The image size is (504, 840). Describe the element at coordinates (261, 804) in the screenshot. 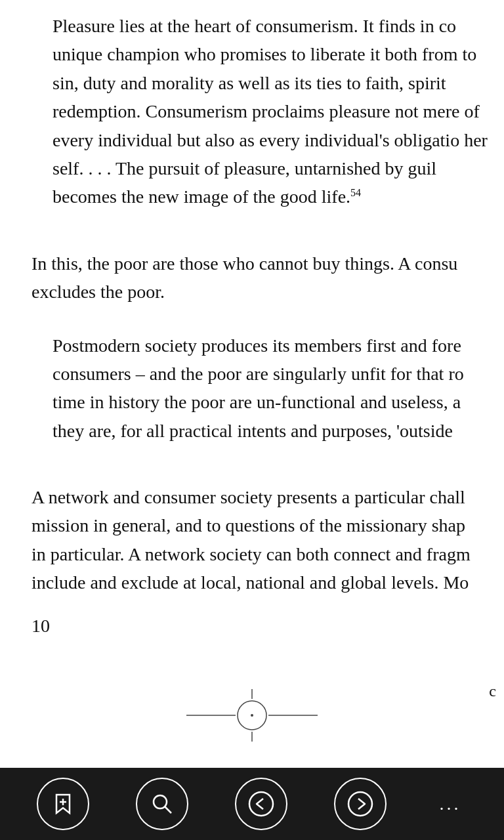

I see `back-icon` at that location.